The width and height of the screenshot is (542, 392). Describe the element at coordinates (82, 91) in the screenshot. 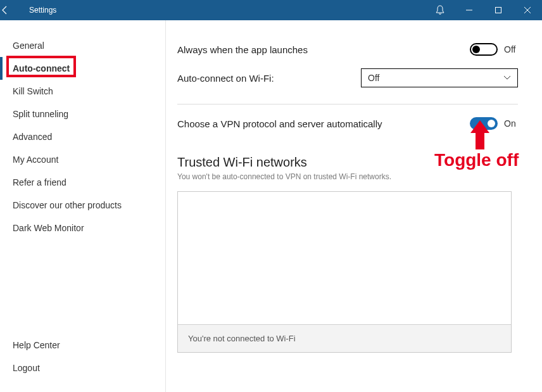

I see `sidebar-item-kill-switch: Kill Switch` at that location.